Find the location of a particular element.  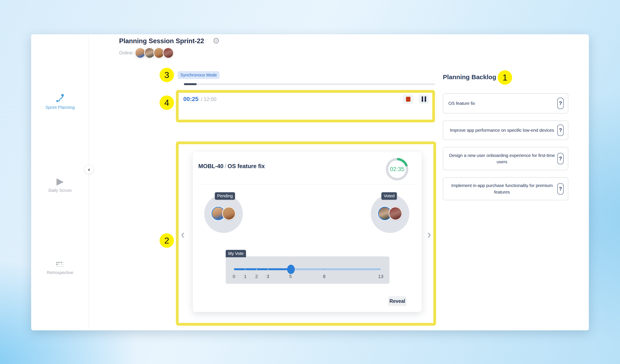

scale-label-2: 2 is located at coordinates (257, 276).